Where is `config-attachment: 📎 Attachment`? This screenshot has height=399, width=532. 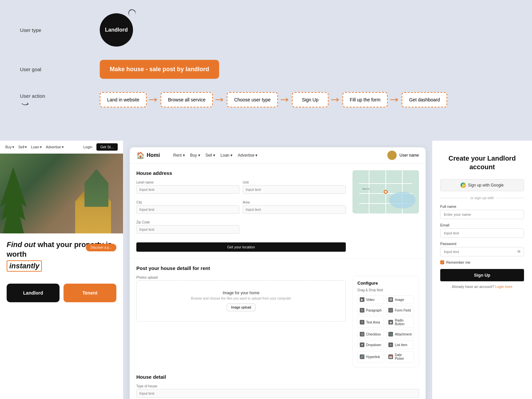
config-attachment: 📎 Attachment is located at coordinates (400, 334).